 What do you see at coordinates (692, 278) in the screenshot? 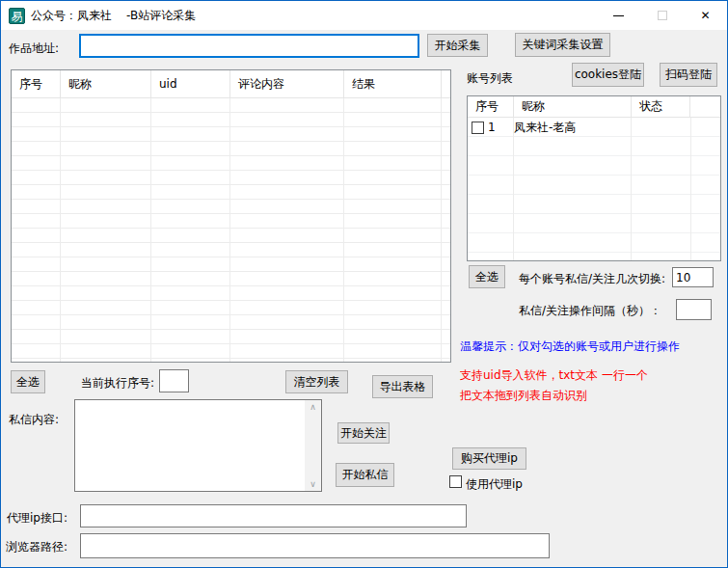
I see `switch-count-input` at bounding box center [692, 278].